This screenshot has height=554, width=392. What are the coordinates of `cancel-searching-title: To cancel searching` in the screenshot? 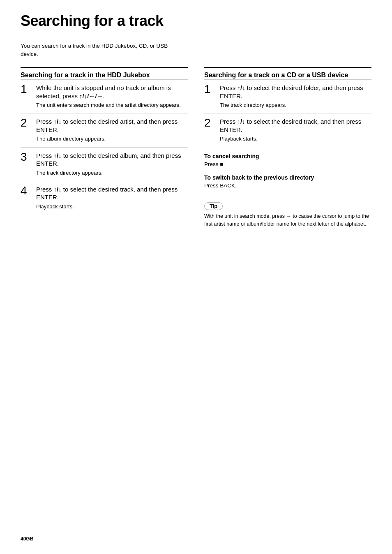 It's located at (288, 156).